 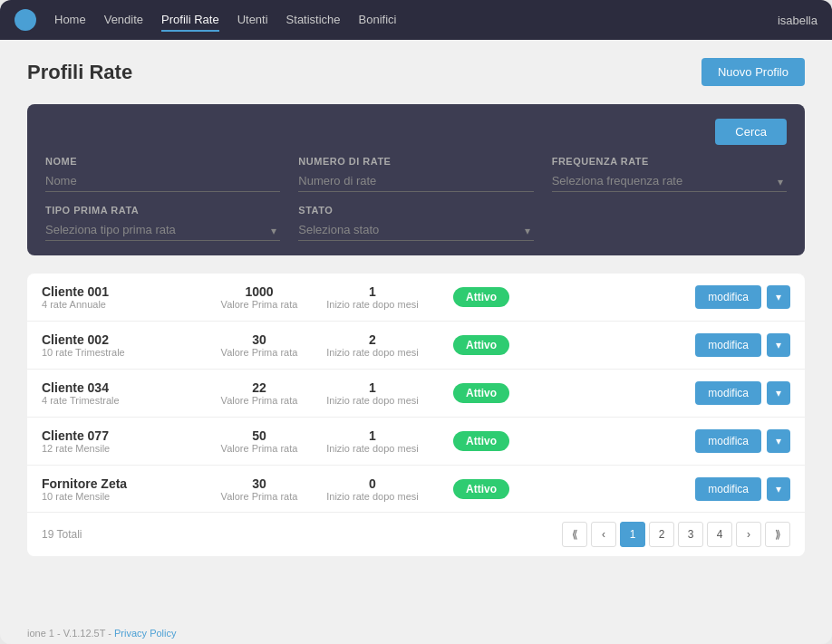 I want to click on table-row: Cliente 002 10 rate Trimestrale 30 Valor…, so click(x=416, y=346).